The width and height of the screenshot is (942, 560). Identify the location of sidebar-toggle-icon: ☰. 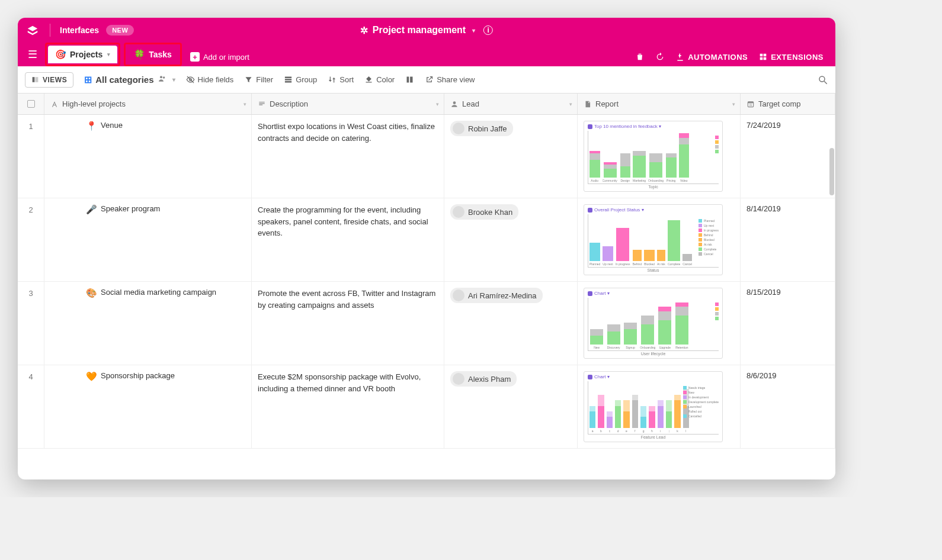
(33, 54).